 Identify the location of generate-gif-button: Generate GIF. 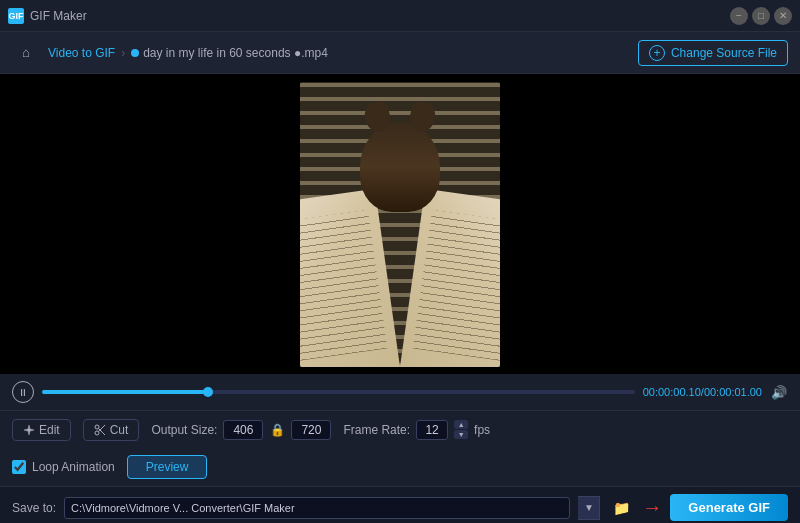
(729, 508).